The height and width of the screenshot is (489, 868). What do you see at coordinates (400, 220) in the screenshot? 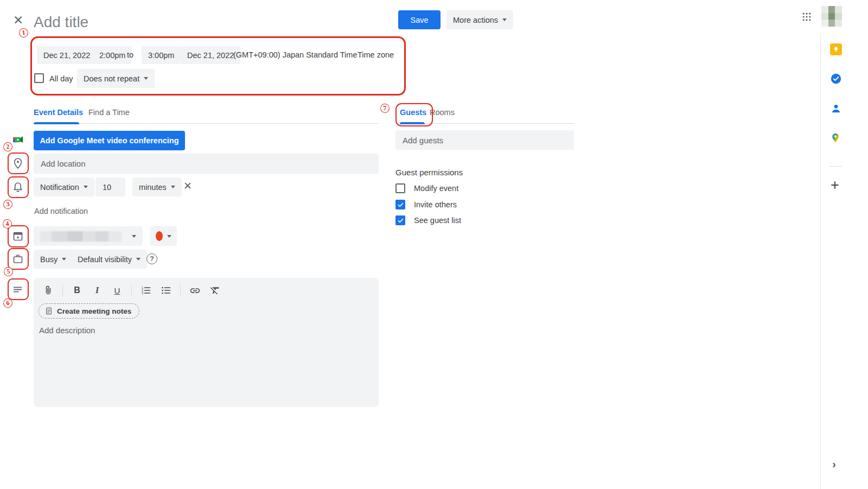
I see `see-guest-list-checkbox` at bounding box center [400, 220].